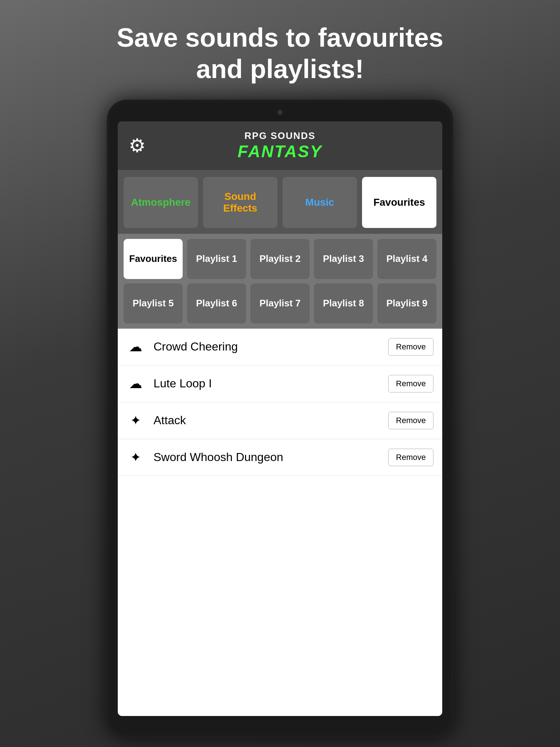 Image resolution: width=560 pixels, height=747 pixels. What do you see at coordinates (217, 303) in the screenshot?
I see `playlist-btn-6: Playlist 6` at bounding box center [217, 303].